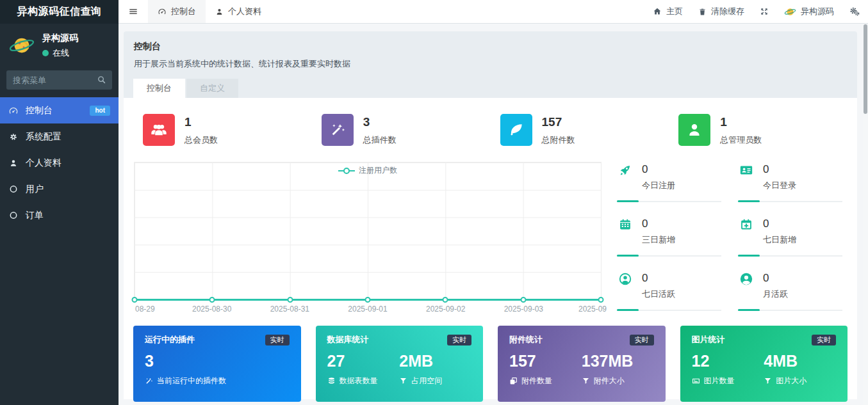  What do you see at coordinates (401, 130) in the screenshot?
I see `stat-total-plugins: 3 总插件数` at bounding box center [401, 130].